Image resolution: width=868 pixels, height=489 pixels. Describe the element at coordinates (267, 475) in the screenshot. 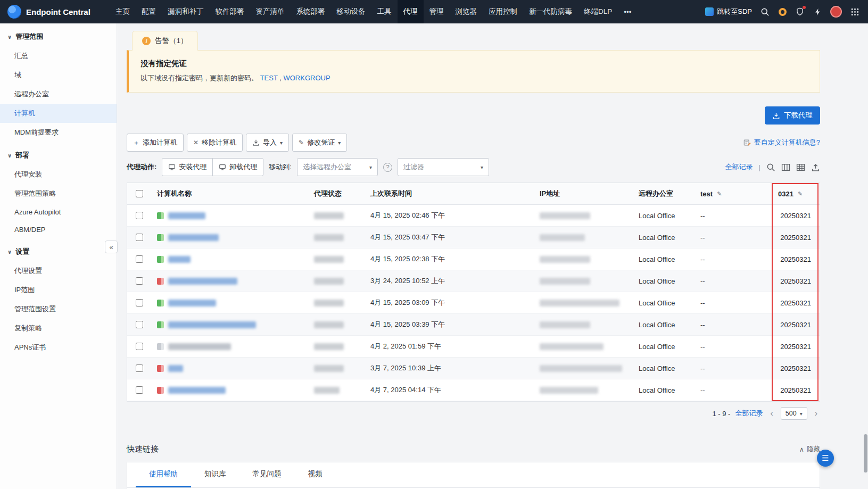

I see `quick-links-tab: 常见问题` at that location.